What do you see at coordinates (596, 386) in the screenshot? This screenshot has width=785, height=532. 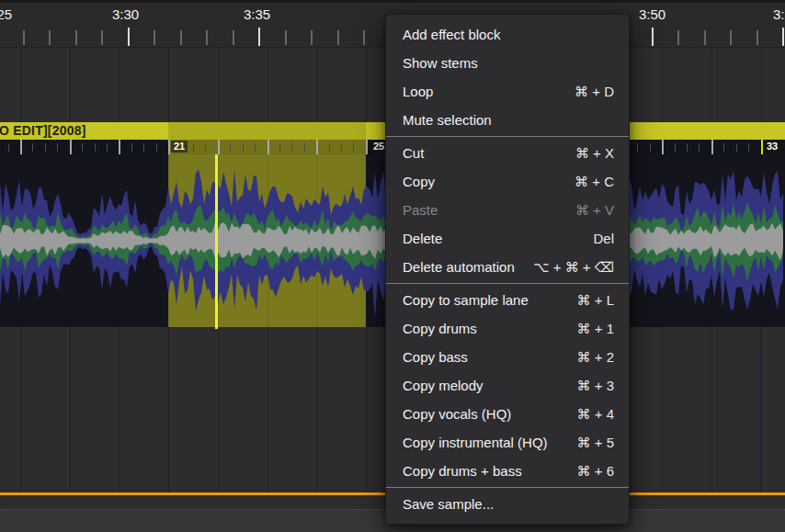 I see `menu-item-shortcut: ⌘ + 3` at bounding box center [596, 386].